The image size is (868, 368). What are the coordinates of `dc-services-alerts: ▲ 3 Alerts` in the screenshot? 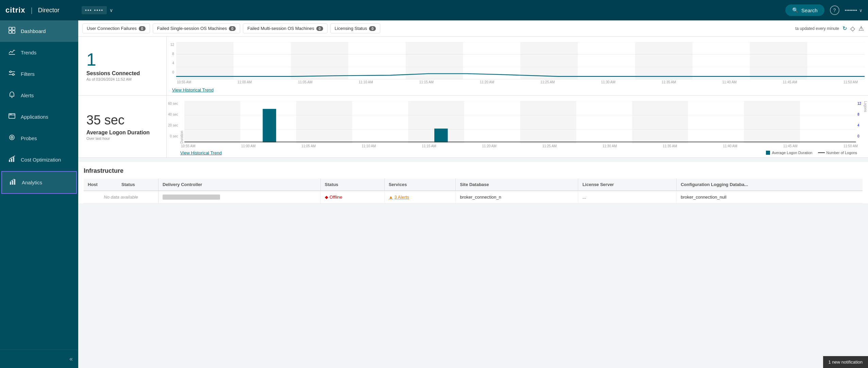 It's located at (420, 197).